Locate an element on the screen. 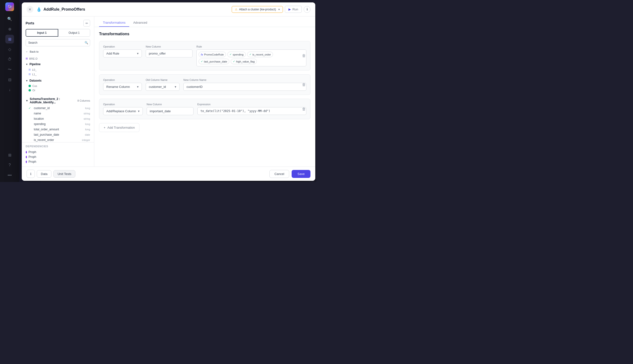 This screenshot has width=633, height=364. card1-row: Operation Add Rule ▾ New Column Rule is located at coordinates (205, 56).